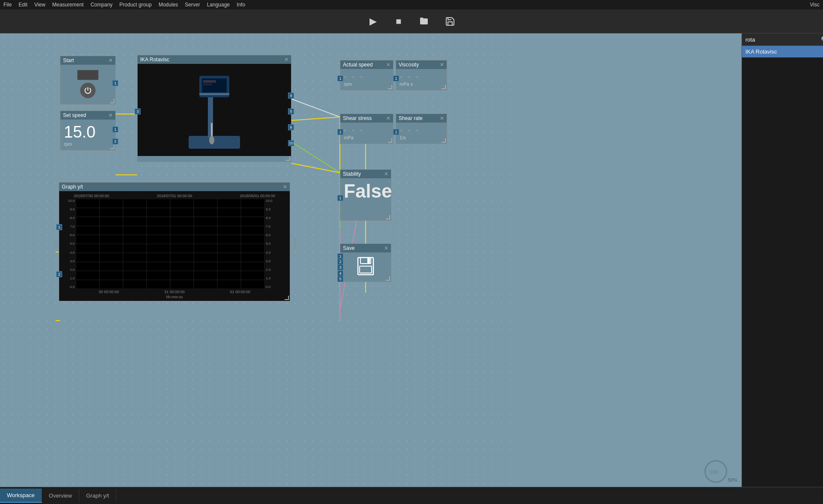  I want to click on menu-measurement: Measurement, so click(68, 5).